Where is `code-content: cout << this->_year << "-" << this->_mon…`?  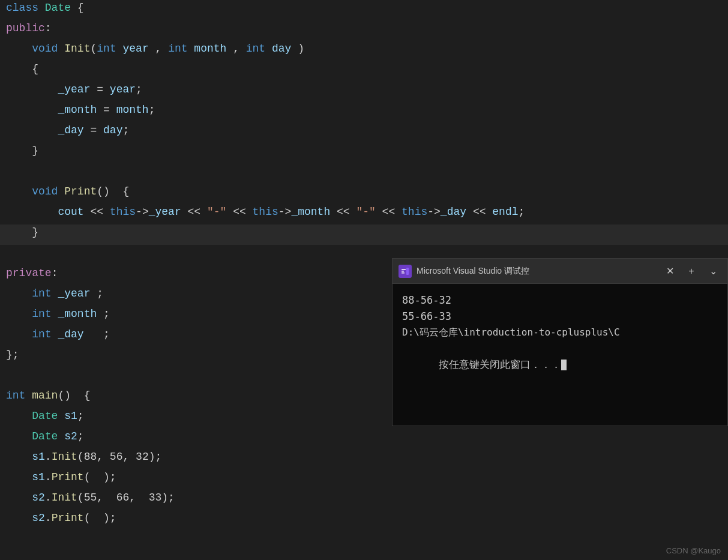
code-content: cout << this->_year << "-" << this->_mon… is located at coordinates (265, 212).